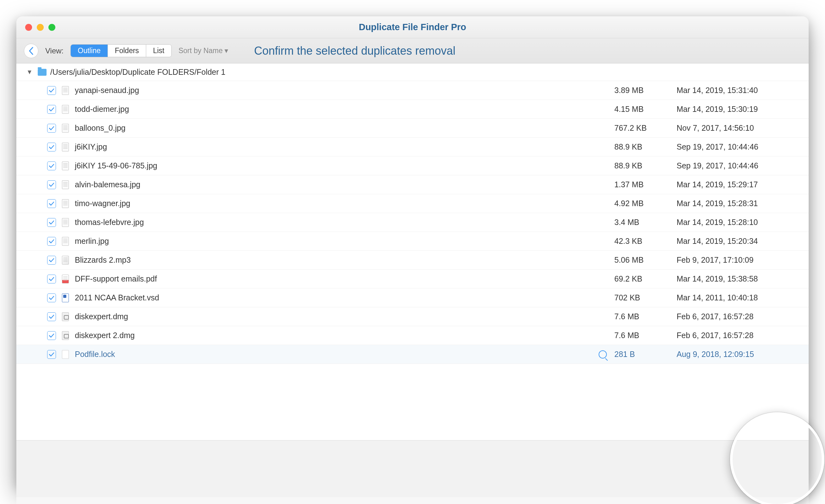 This screenshot has width=825, height=504. What do you see at coordinates (412, 90) in the screenshot?
I see `file-row: yanapi-senaud.jpg3.89 MBMar 14, 2019, 15…` at bounding box center [412, 90].